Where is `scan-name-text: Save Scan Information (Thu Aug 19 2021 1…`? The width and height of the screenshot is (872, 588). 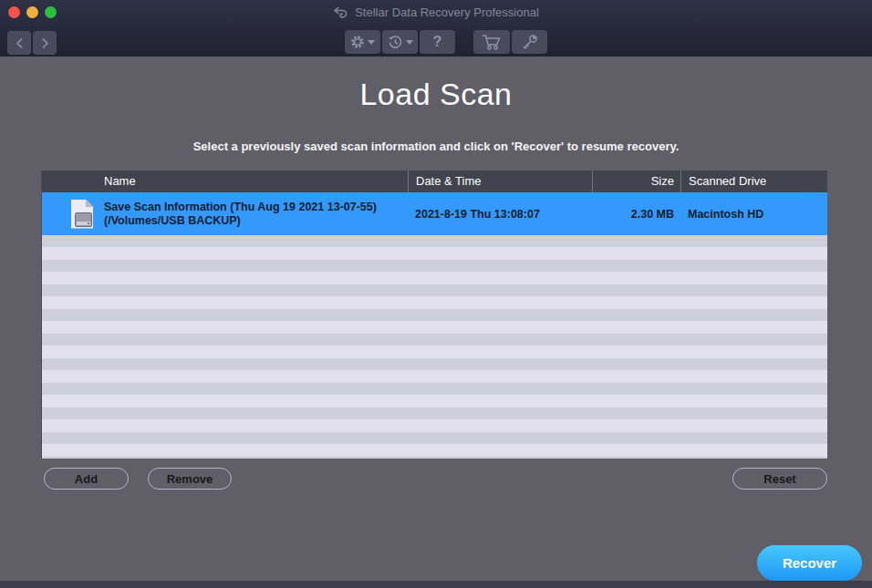 scan-name-text: Save Scan Information (Thu Aug 19 2021 1… is located at coordinates (241, 214).